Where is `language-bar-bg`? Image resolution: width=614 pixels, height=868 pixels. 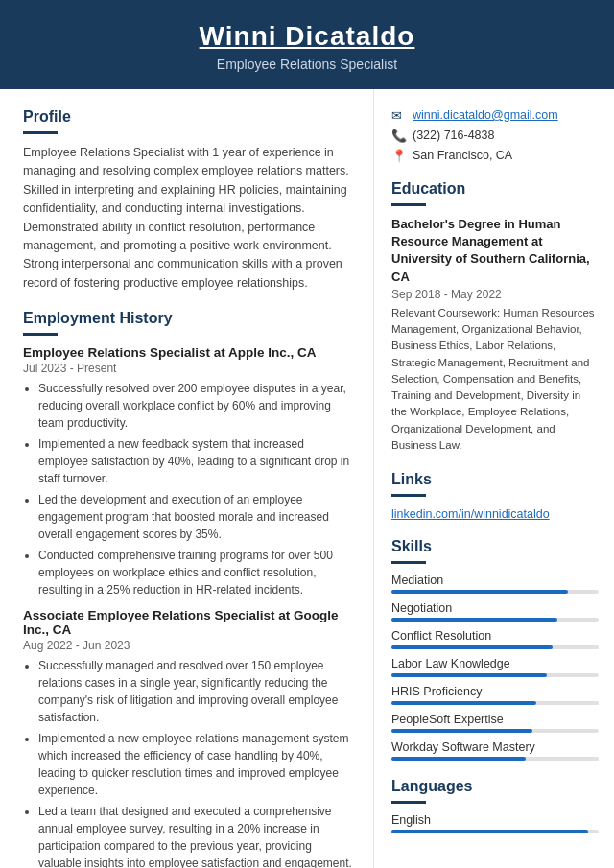 language-bar-bg is located at coordinates (495, 832).